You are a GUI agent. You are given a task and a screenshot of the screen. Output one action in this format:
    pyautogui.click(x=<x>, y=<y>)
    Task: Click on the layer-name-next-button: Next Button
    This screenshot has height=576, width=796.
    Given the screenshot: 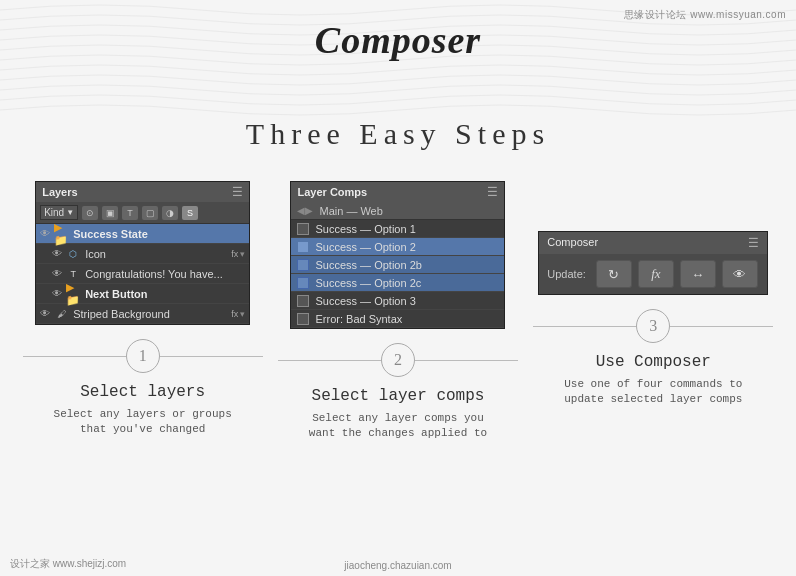 What is the action you would take?
    pyautogui.click(x=164, y=294)
    